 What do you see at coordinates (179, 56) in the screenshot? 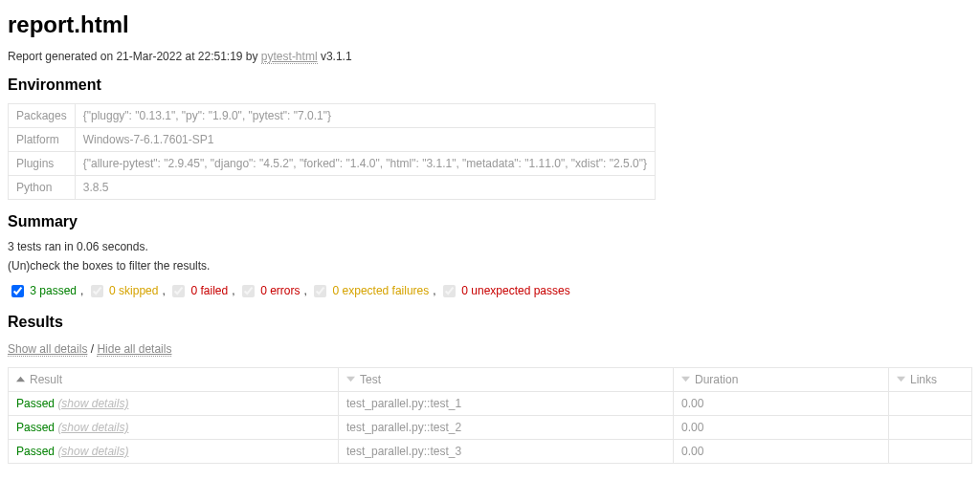
I see `generated-timestamp: 21-Mar-2022 at 22:51:19` at bounding box center [179, 56].